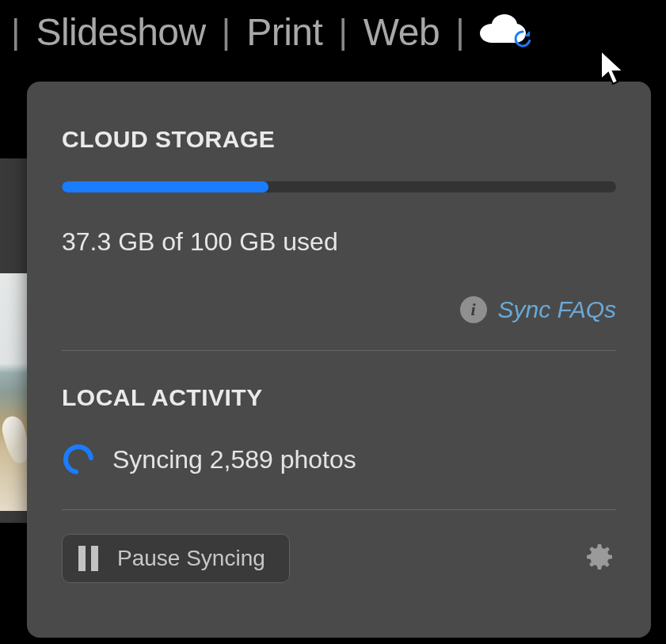 The height and width of the screenshot is (644, 666). I want to click on sync-faqs-link: Sync FAQs, so click(558, 310).